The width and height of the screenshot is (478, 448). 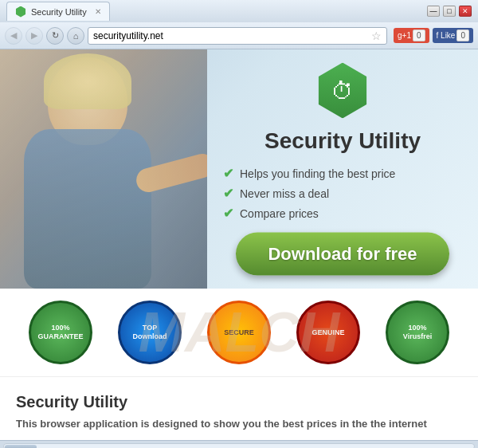 What do you see at coordinates (376, 36) in the screenshot?
I see `bookmark-icon: ☆` at bounding box center [376, 36].